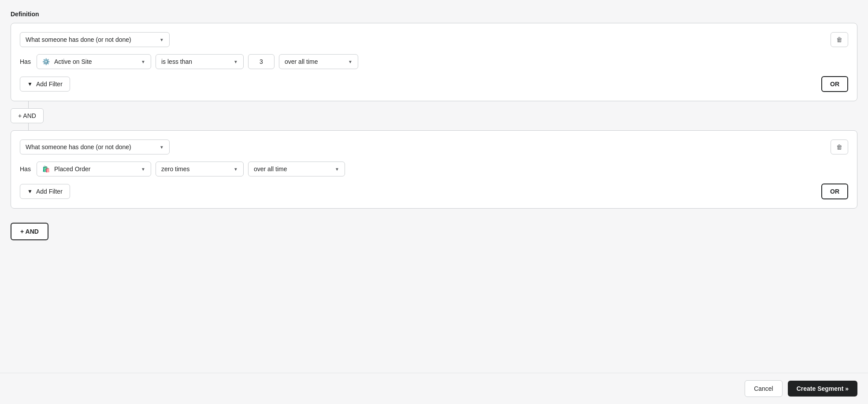 The height and width of the screenshot is (404, 868). Describe the element at coordinates (162, 40) in the screenshot. I see `chevron-down-icon-1: ▼` at that location.